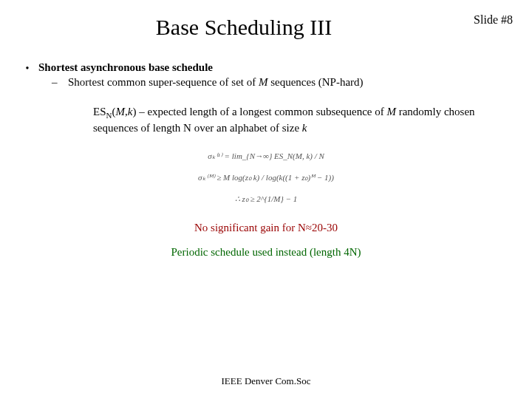 This screenshot has height=399, width=532. Describe the element at coordinates (266, 253) in the screenshot. I see `periodic-text: Periodic schedule used instead (length 4…` at that location.